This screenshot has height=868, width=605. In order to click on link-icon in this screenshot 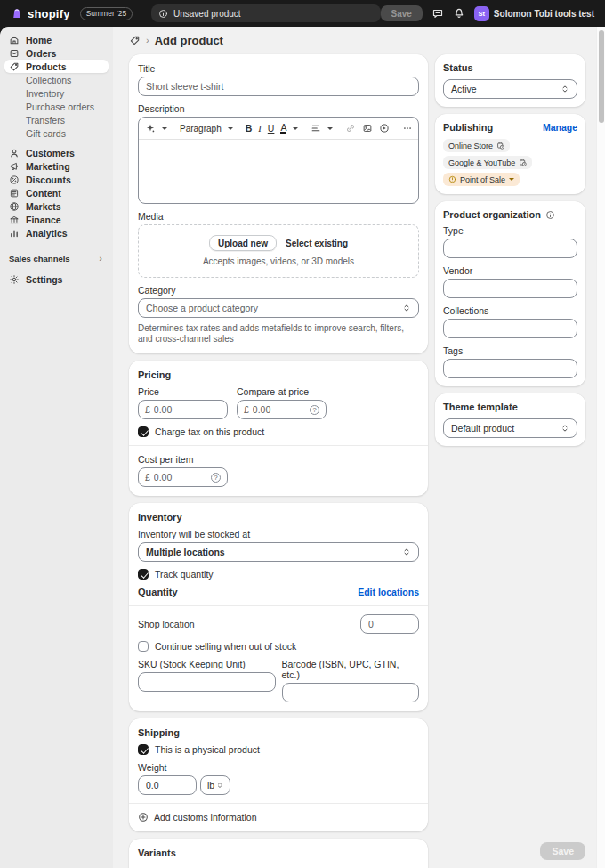, I will do `click(351, 128)`.